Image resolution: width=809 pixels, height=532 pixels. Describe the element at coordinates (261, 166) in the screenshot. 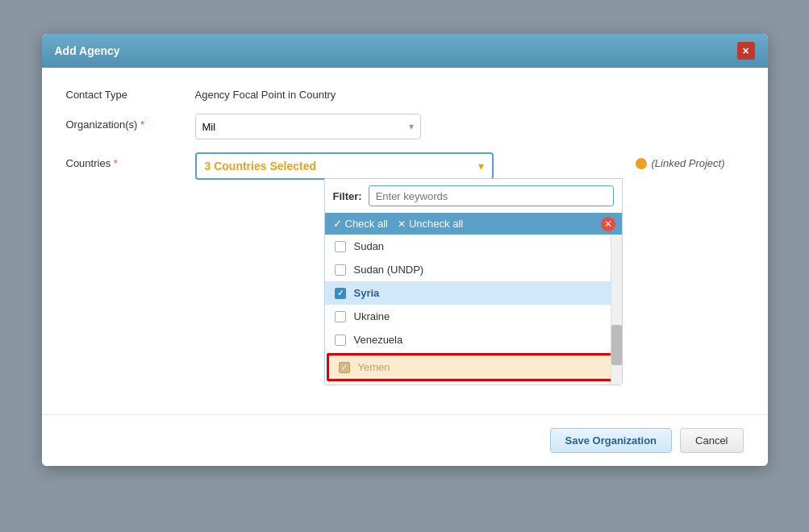

I see `countries-selected-text: 3 Countries Selected` at that location.